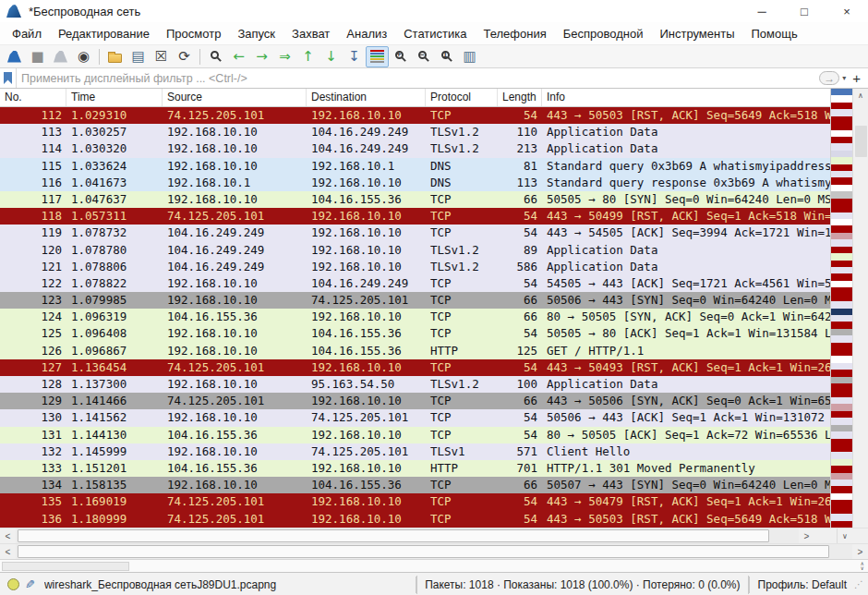 The image size is (868, 595). I want to click on scroll-right-icon-2: >, so click(861, 552).